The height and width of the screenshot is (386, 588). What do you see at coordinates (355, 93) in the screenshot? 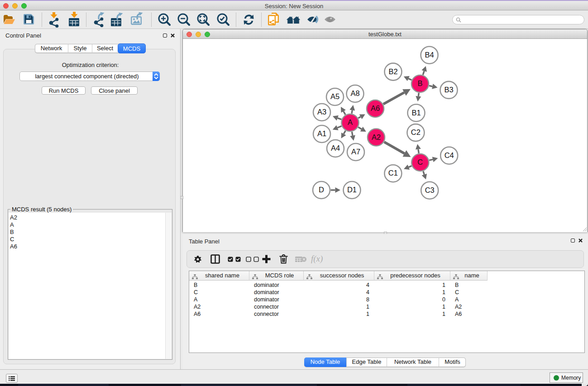
I see `svg-text: A8` at bounding box center [355, 93].